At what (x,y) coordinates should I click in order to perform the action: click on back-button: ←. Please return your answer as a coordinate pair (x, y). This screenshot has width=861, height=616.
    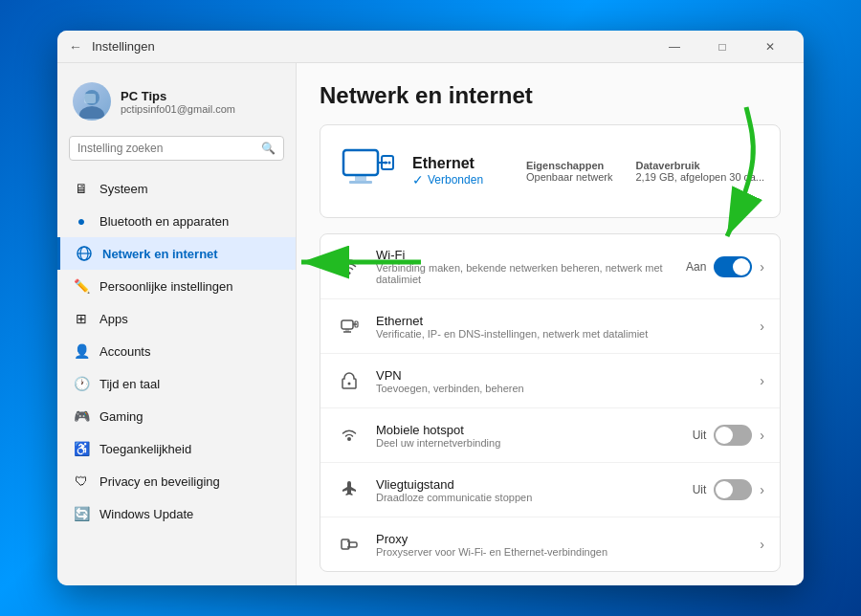
    Looking at the image, I should click on (76, 47).